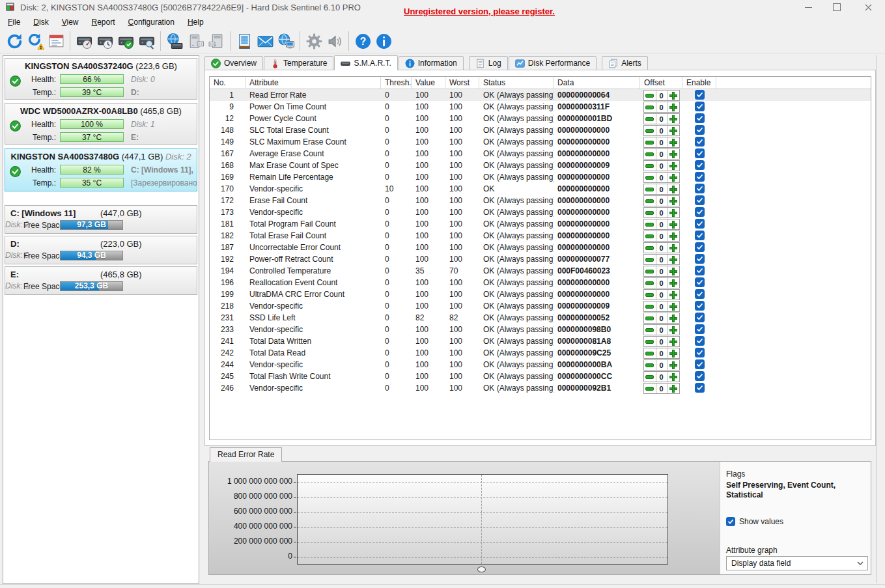 Image resolution: width=885 pixels, height=588 pixels. Describe the element at coordinates (541, 95) in the screenshot. I see `table-row: 1Read Error Rate0100100OK (Always passin…` at that location.